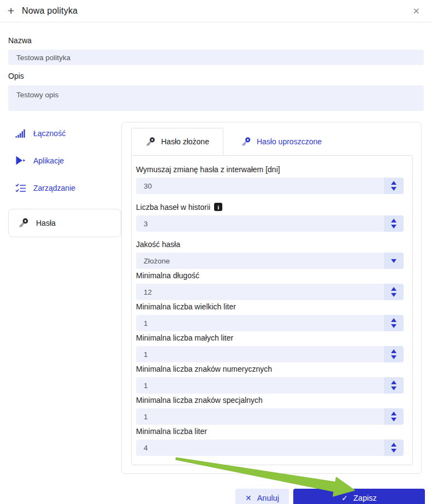 The width and height of the screenshot is (432, 504). Describe the element at coordinates (270, 218) in the screenshot. I see `field-password-history-count: Liczba haseł w historii i` at that location.